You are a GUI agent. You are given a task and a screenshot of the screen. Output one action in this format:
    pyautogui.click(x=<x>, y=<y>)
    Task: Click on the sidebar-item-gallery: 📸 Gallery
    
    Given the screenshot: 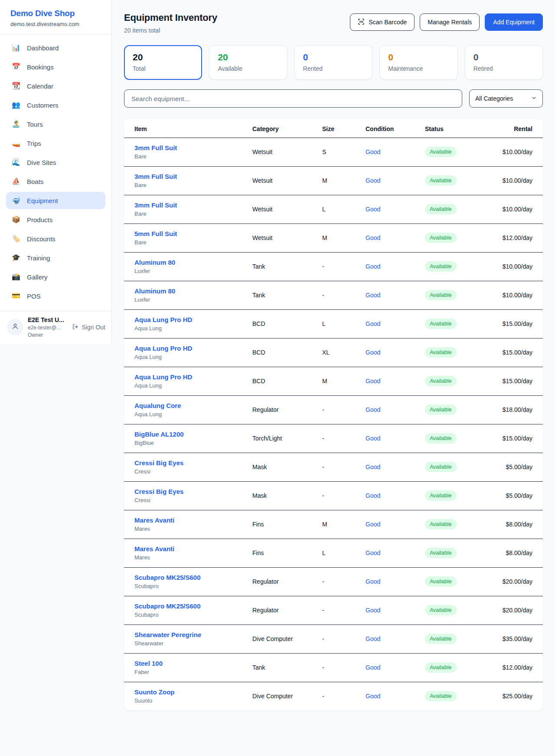 What is the action you would take?
    pyautogui.click(x=56, y=277)
    